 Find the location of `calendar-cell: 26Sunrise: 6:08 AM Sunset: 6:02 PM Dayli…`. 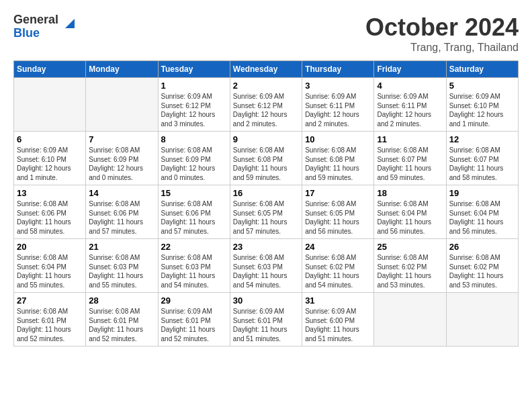

calendar-cell: 26Sunrise: 6:08 AM Sunset: 6:02 PM Dayli… is located at coordinates (482, 266).